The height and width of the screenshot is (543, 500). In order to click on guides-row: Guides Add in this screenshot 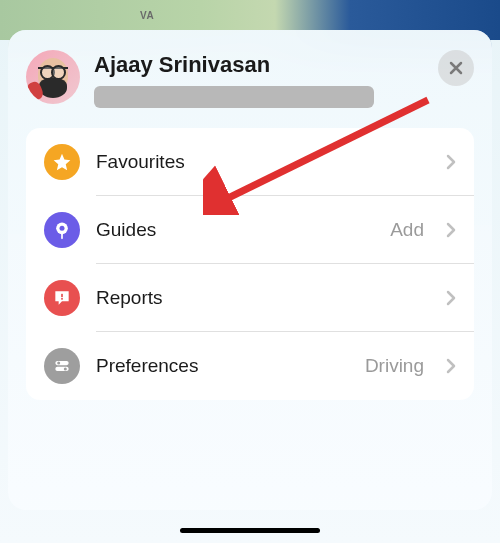, I will do `click(250, 230)`.